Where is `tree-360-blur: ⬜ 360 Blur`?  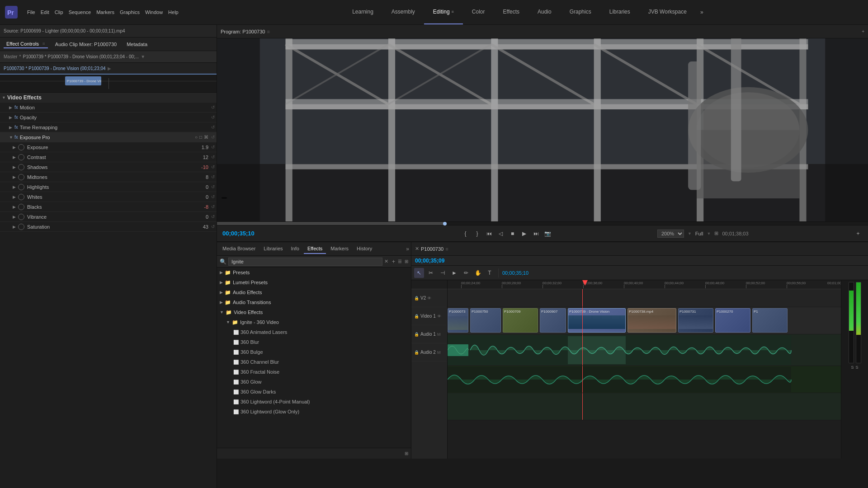
tree-360-blur: ⬜ 360 Blur is located at coordinates (314, 342).